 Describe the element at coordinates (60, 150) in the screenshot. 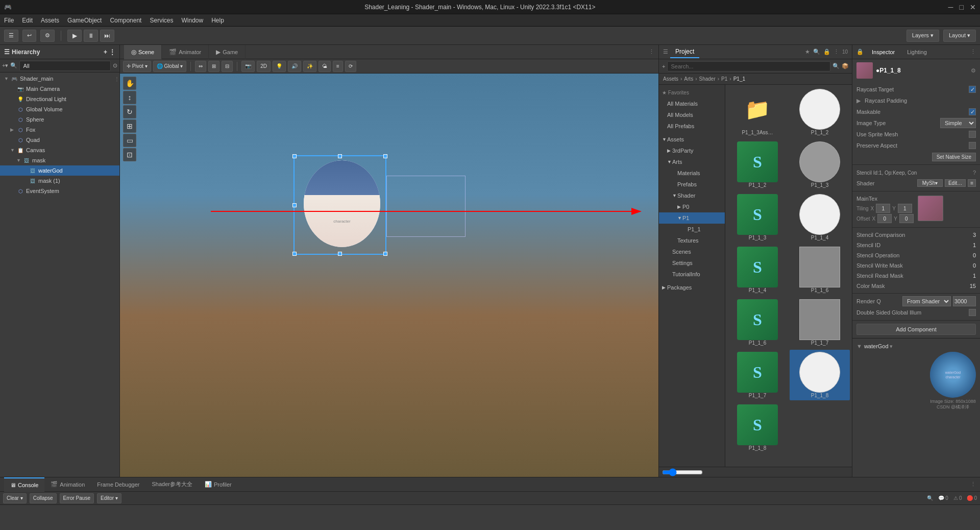

I see `tree-item-canvas: ▼ 📋 Canvas` at that location.